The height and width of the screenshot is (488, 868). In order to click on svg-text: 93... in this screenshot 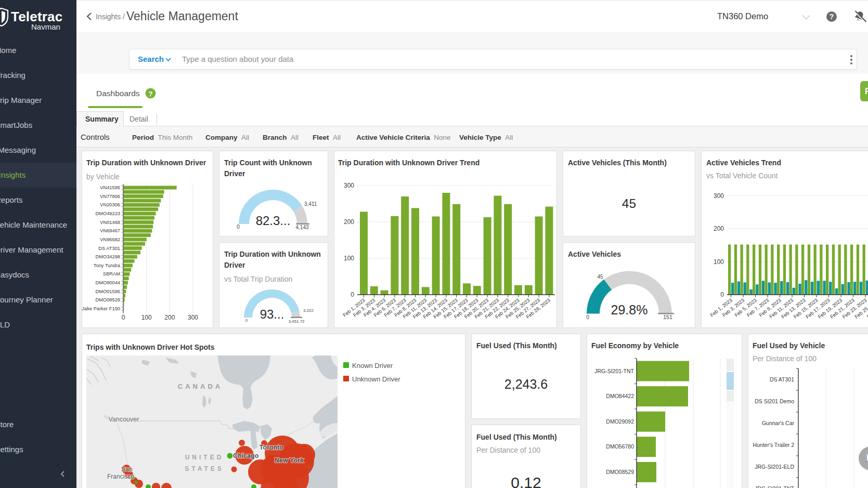, I will do `click(273, 314)`.